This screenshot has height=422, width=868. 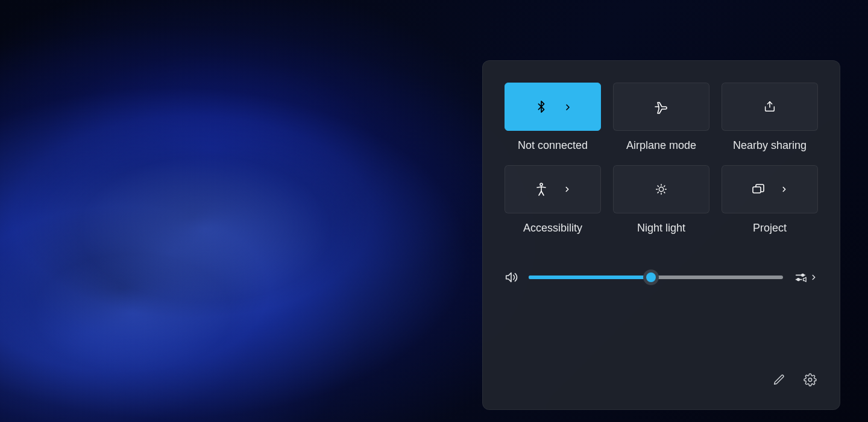 What do you see at coordinates (661, 107) in the screenshot?
I see `tile-airplane` at bounding box center [661, 107].